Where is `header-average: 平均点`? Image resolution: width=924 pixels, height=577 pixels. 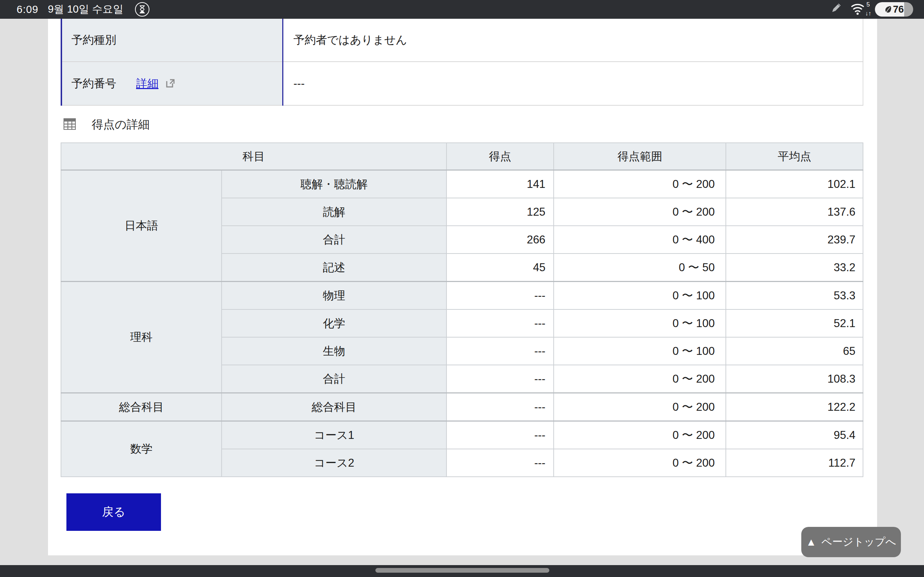
header-average: 平均点 is located at coordinates (794, 156).